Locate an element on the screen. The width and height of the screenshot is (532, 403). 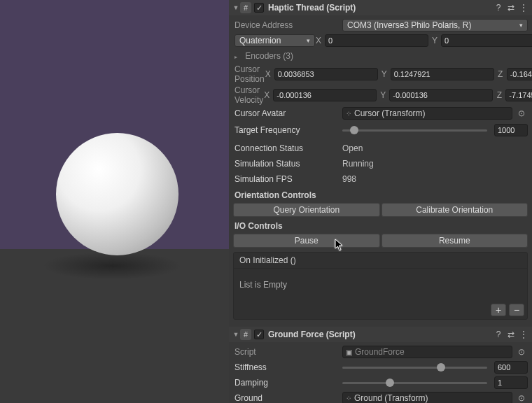
quat-y-input is located at coordinates (486, 41).